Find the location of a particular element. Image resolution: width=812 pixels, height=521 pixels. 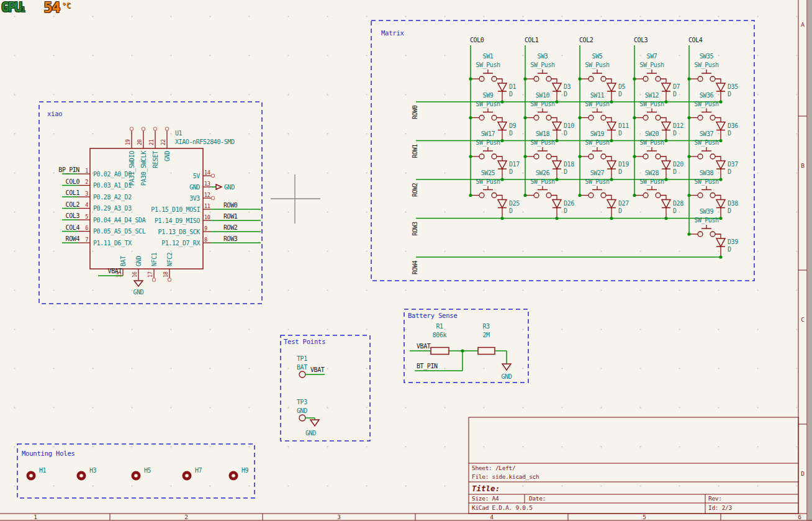

switch-reference: SW25 is located at coordinates (488, 173).